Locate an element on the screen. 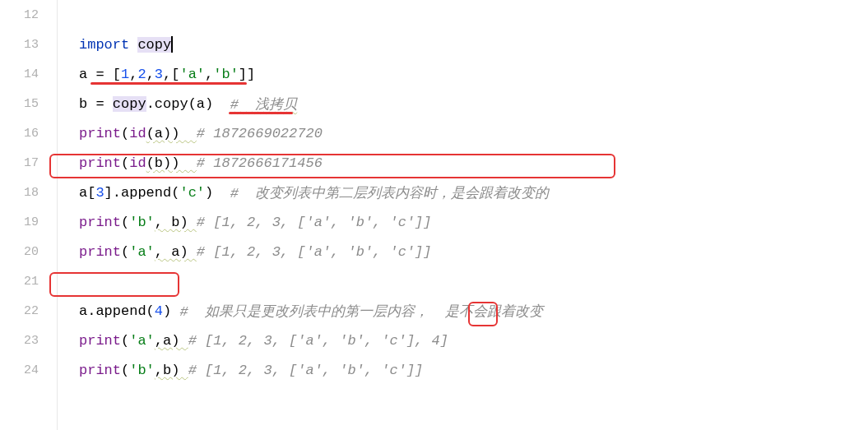 This screenshot has height=430, width=868. line-number: 12 is located at coordinates (28, 15).